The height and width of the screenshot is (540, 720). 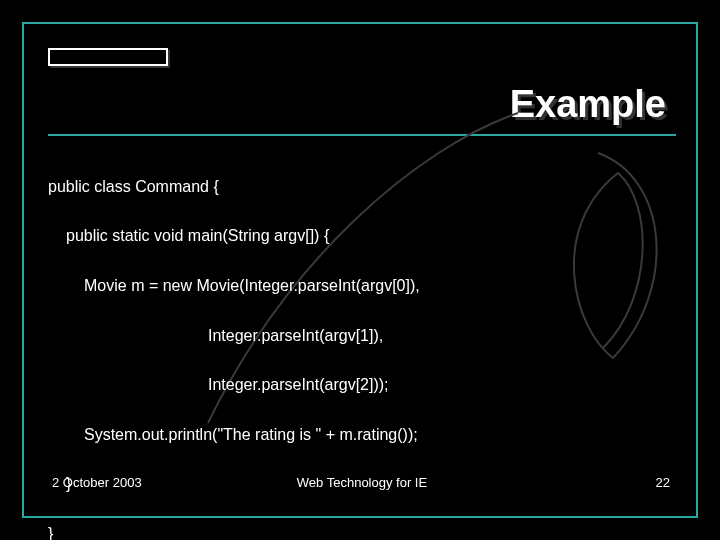 I want to click on title-accent-box, so click(x=108, y=57).